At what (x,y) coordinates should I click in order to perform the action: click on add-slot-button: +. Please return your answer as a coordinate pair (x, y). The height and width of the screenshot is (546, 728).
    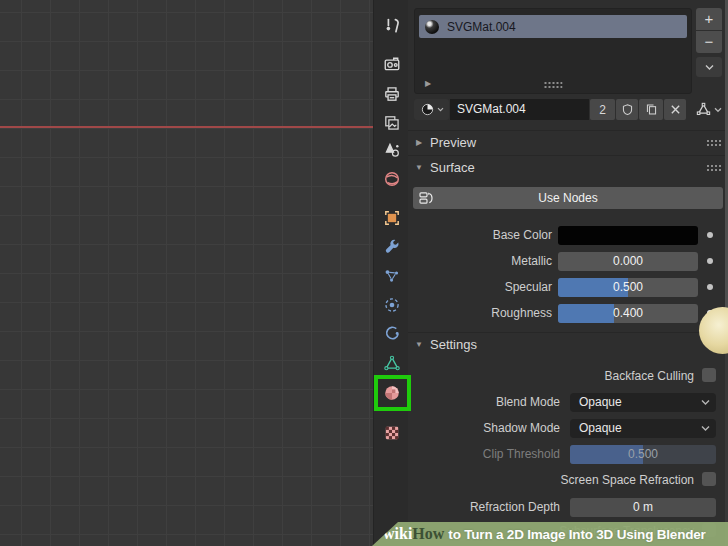
    Looking at the image, I should click on (709, 19).